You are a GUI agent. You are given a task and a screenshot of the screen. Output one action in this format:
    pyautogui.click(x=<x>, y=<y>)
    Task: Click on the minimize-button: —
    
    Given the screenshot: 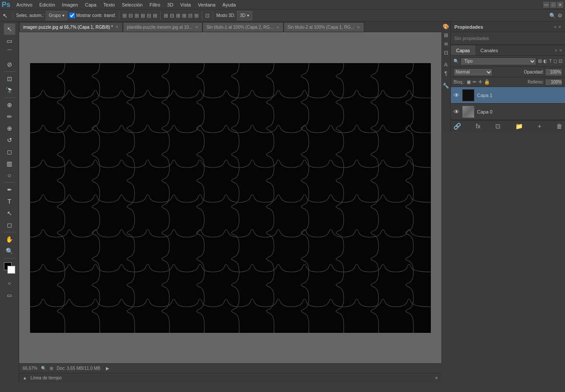 What is the action you would take?
    pyautogui.click(x=546, y=5)
    